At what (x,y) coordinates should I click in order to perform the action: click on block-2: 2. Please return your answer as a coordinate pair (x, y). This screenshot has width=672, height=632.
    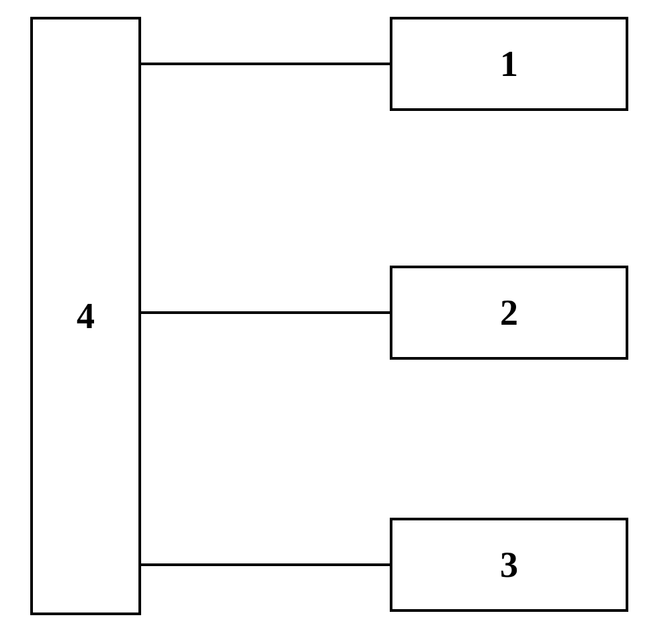
    Looking at the image, I should click on (509, 313).